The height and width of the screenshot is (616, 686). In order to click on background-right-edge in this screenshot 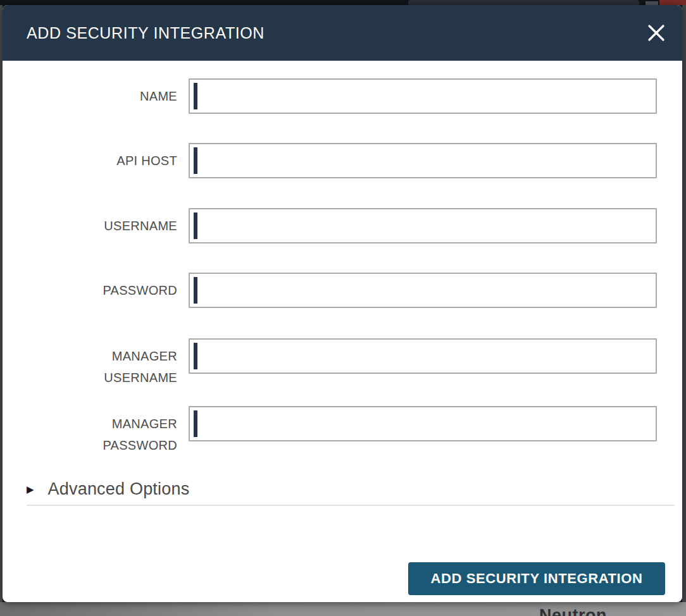, I will do `click(684, 304)`.